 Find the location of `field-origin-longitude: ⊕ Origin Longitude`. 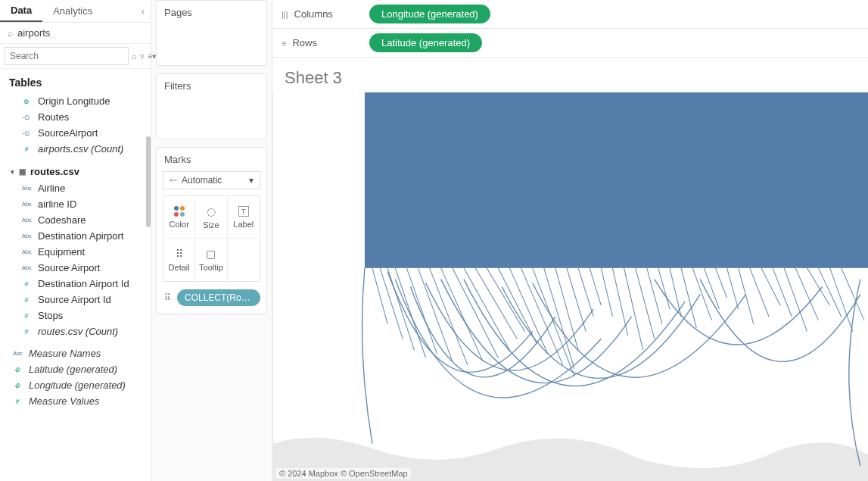

field-origin-longitude: ⊕ Origin Longitude is located at coordinates (76, 102).